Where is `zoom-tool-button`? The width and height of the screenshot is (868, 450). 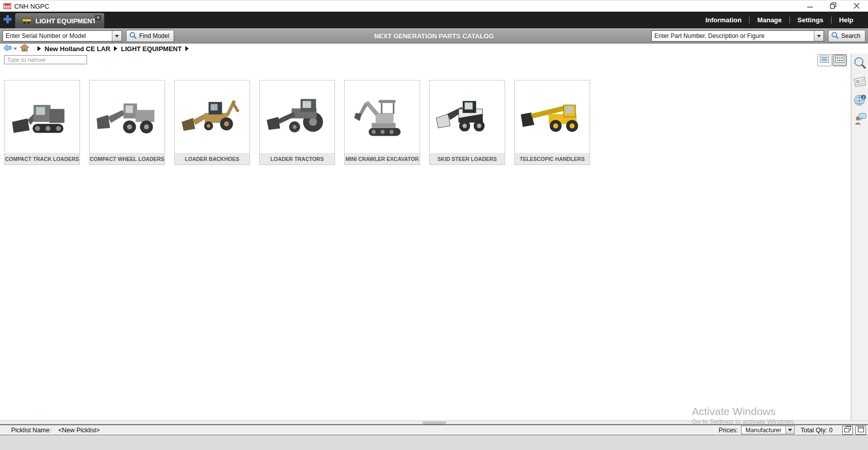 zoom-tool-button is located at coordinates (860, 64).